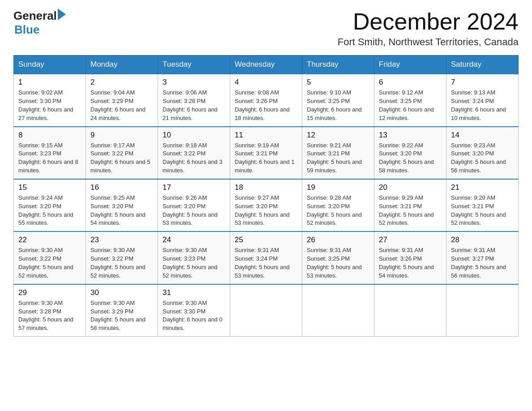  What do you see at coordinates (266, 240) in the screenshot?
I see `day-number: 25` at bounding box center [266, 240].